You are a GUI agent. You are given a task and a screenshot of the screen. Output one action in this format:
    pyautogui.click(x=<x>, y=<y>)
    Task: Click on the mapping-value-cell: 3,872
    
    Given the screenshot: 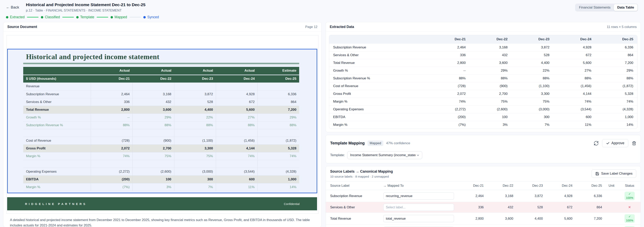 What is the action you would take?
    pyautogui.click(x=530, y=196)
    